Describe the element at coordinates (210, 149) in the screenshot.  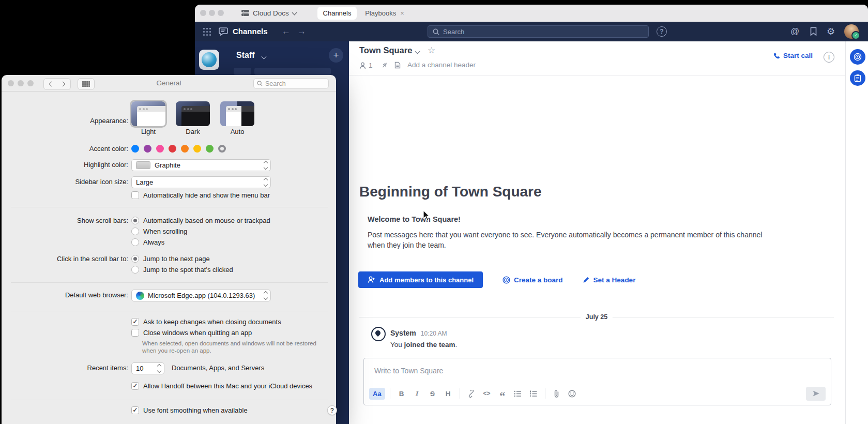
I see `accent-green` at that location.